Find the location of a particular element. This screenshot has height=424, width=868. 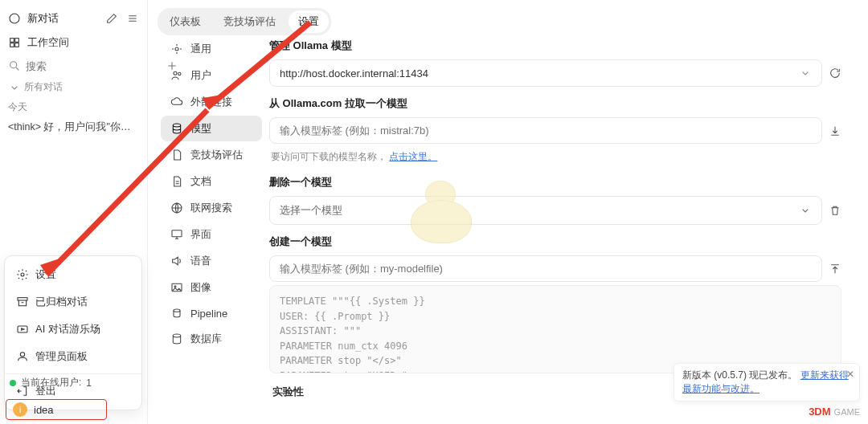

trash-icon is located at coordinates (835, 210).